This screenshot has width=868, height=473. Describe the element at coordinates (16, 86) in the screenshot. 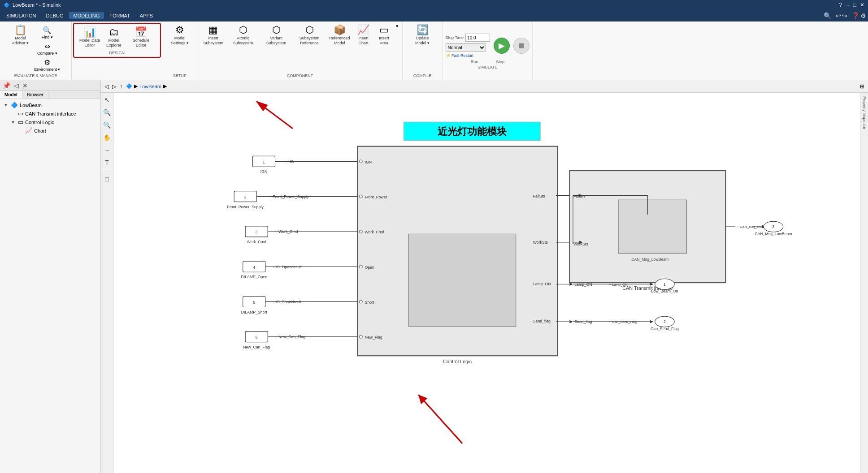

I see `sidebar-collapse-btn: ◁` at that location.